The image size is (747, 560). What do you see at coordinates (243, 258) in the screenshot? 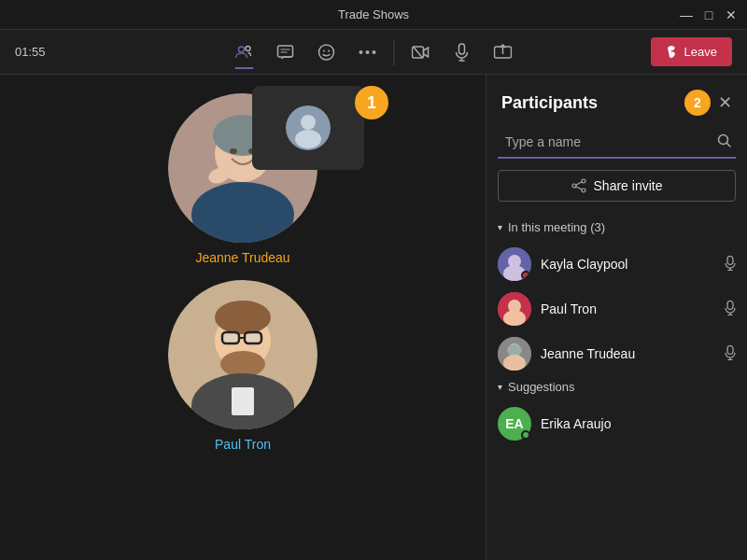
I see `jeanne-name-label: Jeanne Trudeau` at bounding box center [243, 258].